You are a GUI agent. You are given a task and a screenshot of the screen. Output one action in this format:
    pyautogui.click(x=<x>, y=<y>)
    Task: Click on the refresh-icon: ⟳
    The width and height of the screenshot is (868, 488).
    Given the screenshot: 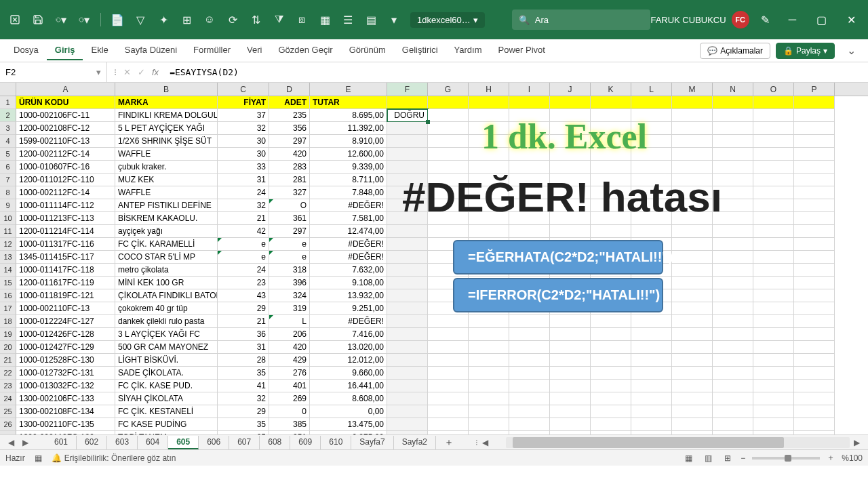 What is the action you would take?
    pyautogui.click(x=233, y=20)
    